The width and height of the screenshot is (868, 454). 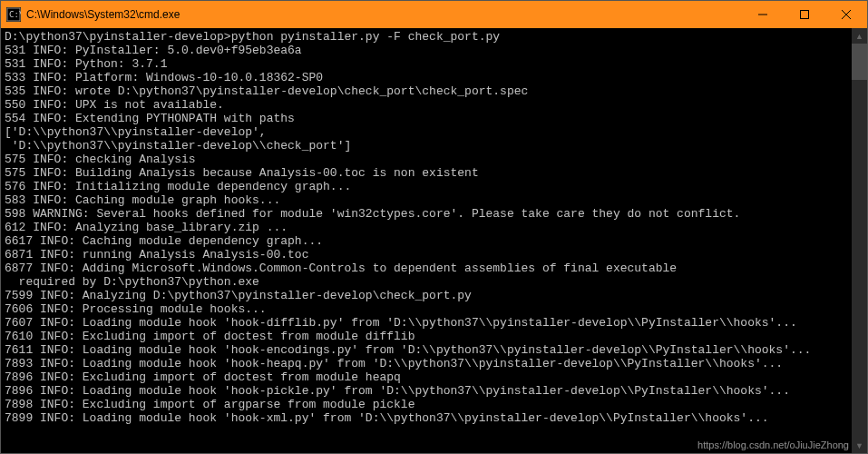 What do you see at coordinates (860, 62) in the screenshot?
I see `scroll-thumb` at bounding box center [860, 62].